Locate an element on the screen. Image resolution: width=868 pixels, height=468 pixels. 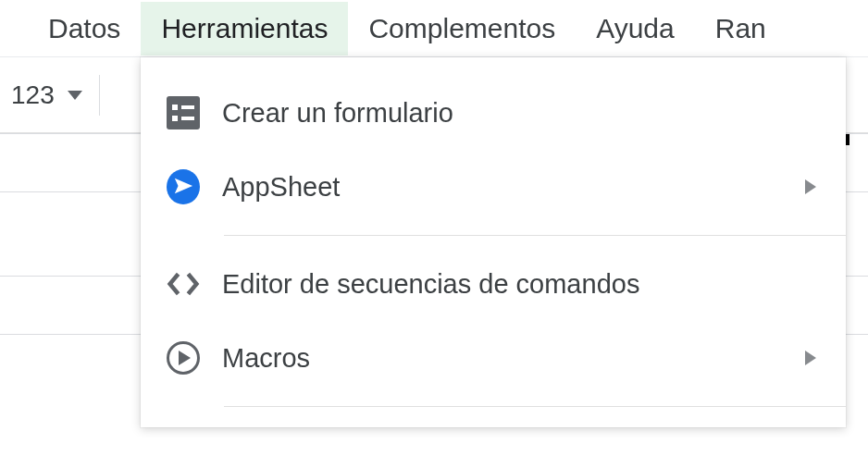
number-format-dropdown: 123 is located at coordinates (56, 95).